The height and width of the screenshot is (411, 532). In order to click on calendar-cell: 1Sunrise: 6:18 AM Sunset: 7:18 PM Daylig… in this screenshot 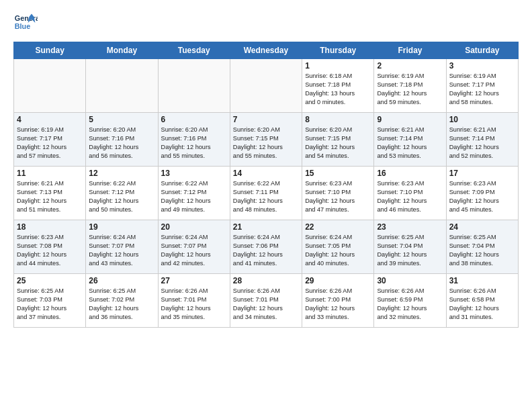, I will do `click(339, 86)`.